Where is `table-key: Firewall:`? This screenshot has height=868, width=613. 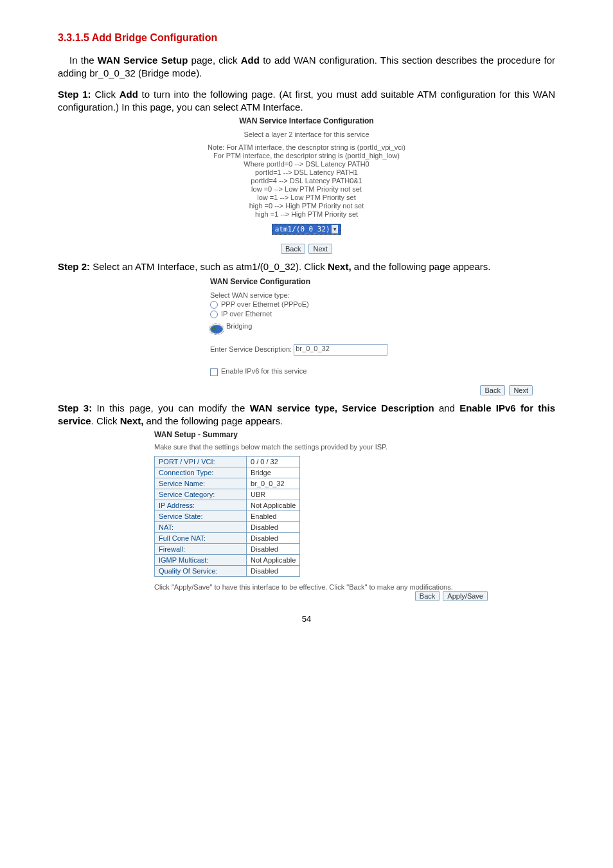 table-key: Firewall: is located at coordinates (200, 549).